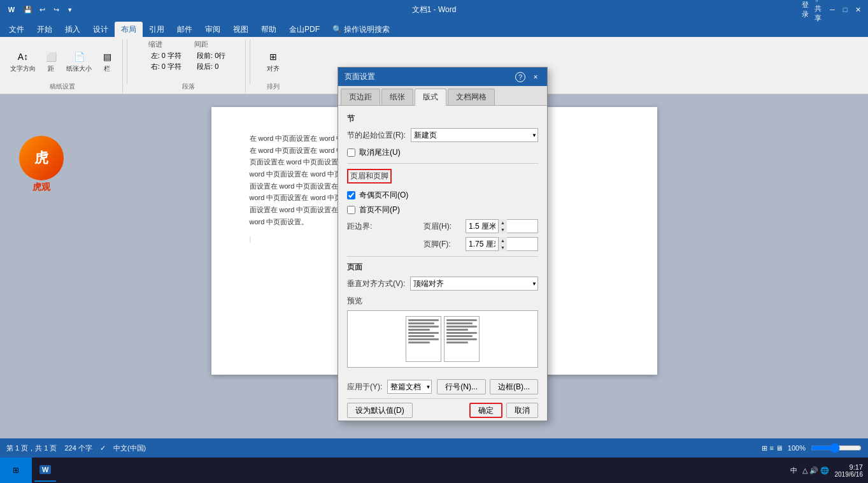  Describe the element at coordinates (73, 29) in the screenshot. I see `tab-insert: 插入` at that location.